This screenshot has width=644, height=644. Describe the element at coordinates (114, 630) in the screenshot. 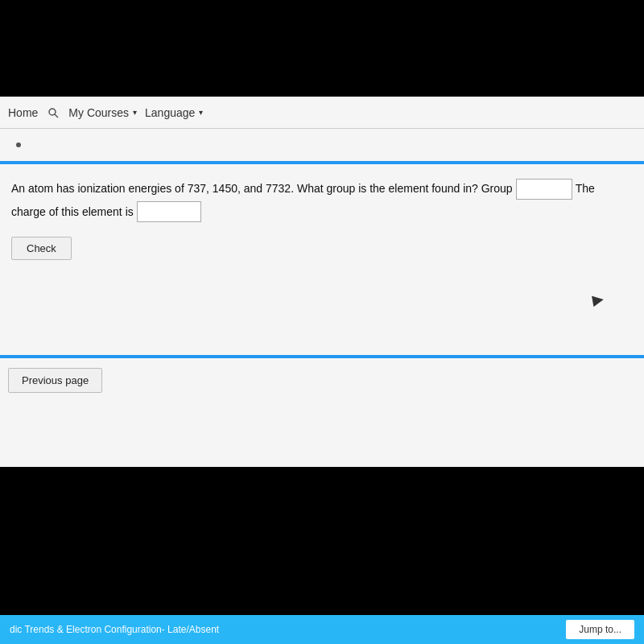

I see `footer-course-text: dic Trends & Electron Configuration- Lat…` at that location.